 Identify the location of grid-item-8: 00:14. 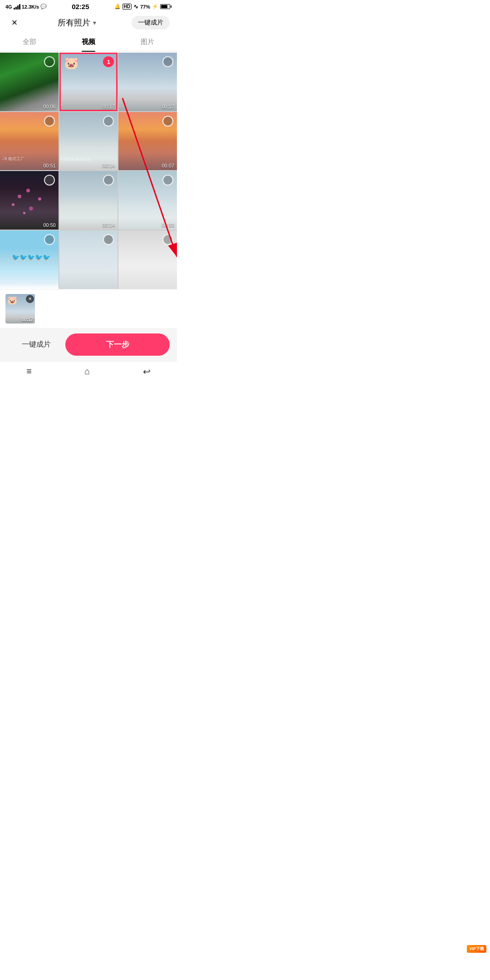
(89, 201).